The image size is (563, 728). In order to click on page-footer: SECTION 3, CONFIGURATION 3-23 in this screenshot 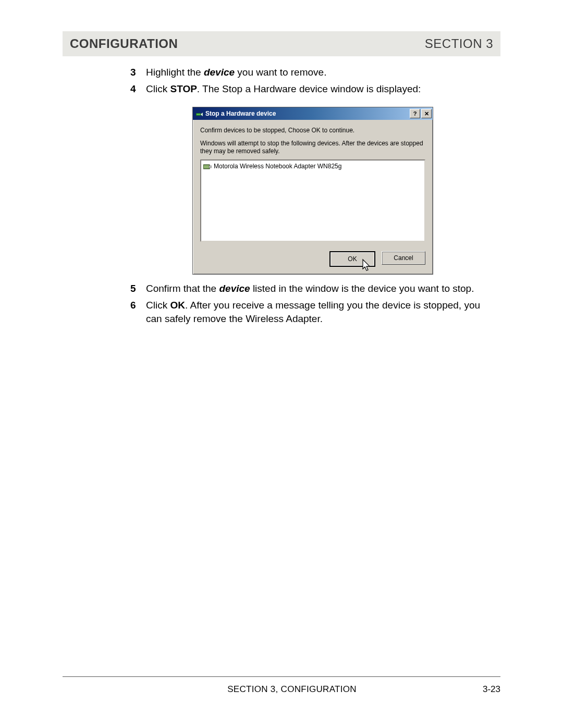, I will do `click(282, 686)`.